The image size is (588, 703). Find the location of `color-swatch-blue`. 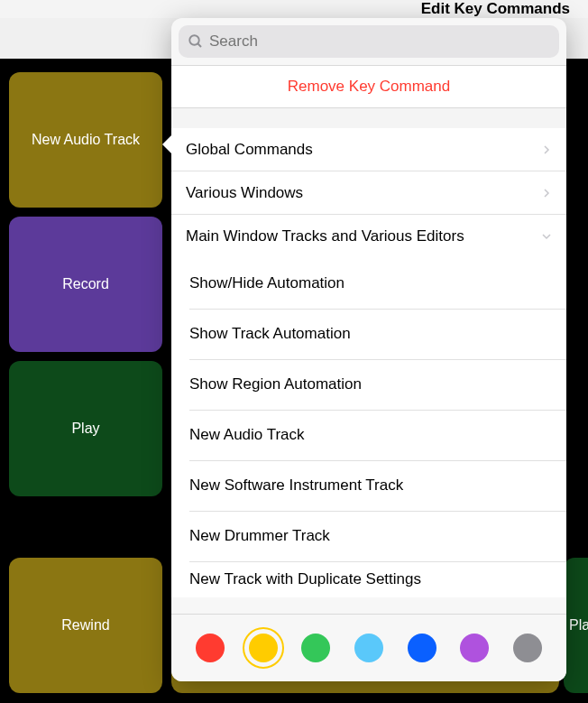

color-swatch-blue is located at coordinates (422, 648).